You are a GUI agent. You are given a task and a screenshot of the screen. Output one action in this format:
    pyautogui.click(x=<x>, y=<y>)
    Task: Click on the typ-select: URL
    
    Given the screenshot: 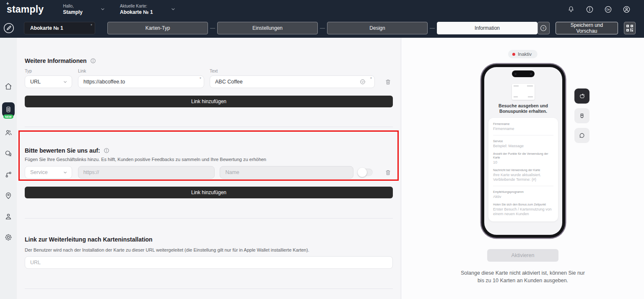 What is the action you would take?
    pyautogui.click(x=49, y=82)
    